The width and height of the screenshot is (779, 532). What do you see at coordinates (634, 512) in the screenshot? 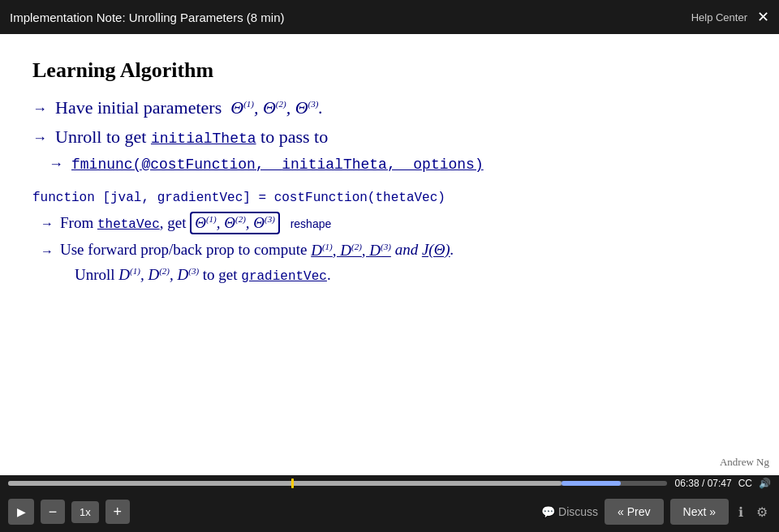
I see `prev-button: « Prev` at bounding box center [634, 512].